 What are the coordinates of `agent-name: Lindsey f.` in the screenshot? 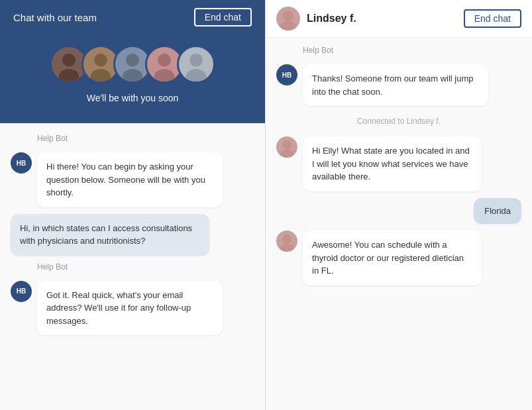 It's located at (331, 19).